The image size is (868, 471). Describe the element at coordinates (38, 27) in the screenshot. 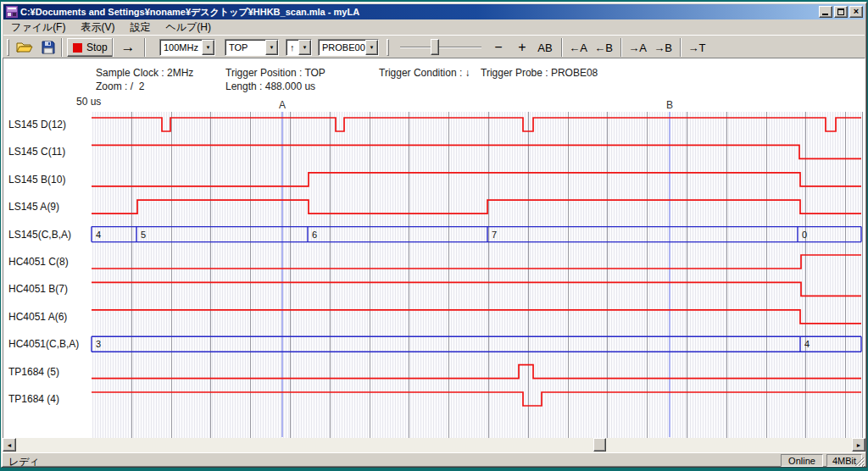

I see `menu-file: ファイル(F)` at that location.